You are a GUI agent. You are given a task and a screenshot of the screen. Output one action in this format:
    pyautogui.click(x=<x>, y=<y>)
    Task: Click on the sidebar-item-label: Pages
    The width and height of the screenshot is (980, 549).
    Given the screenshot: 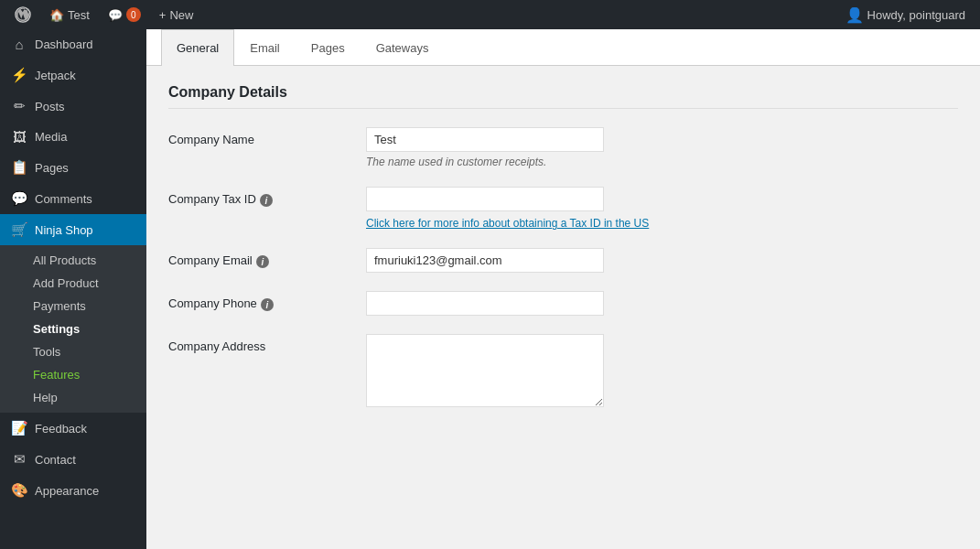 What is the action you would take?
    pyautogui.click(x=51, y=168)
    